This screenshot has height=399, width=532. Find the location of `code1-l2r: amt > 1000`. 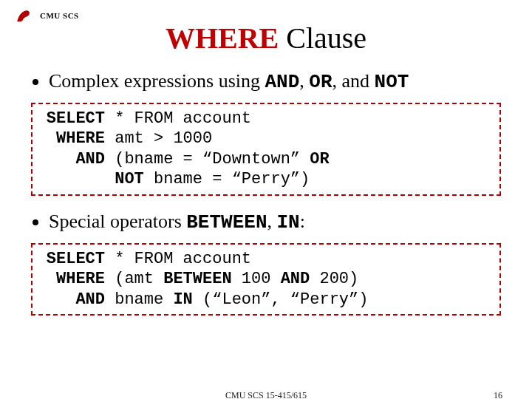

code1-l2r: amt > 1000 is located at coordinates (158, 139).